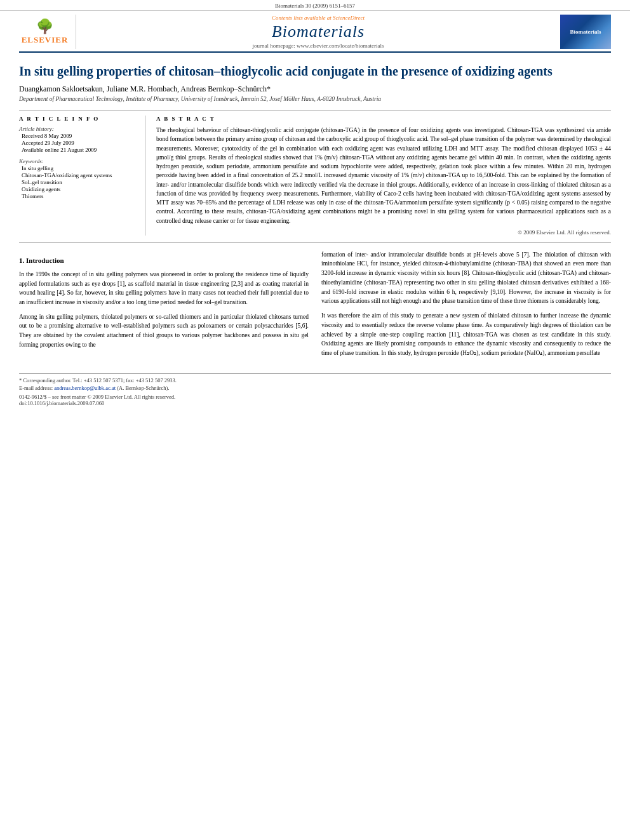 The image size is (630, 840). I want to click on journal-header: 🌳 ELSEVIER Contents lists available at S…, so click(315, 32).